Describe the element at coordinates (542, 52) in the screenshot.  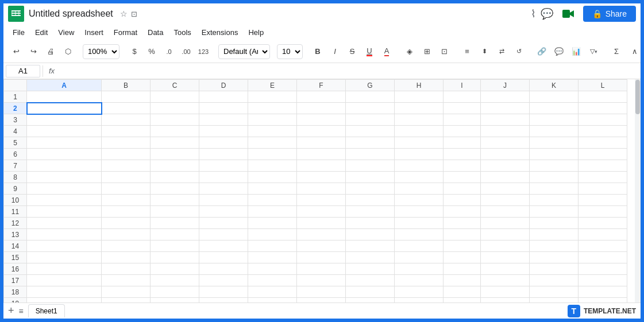
I see `link-button: 🔗` at that location.